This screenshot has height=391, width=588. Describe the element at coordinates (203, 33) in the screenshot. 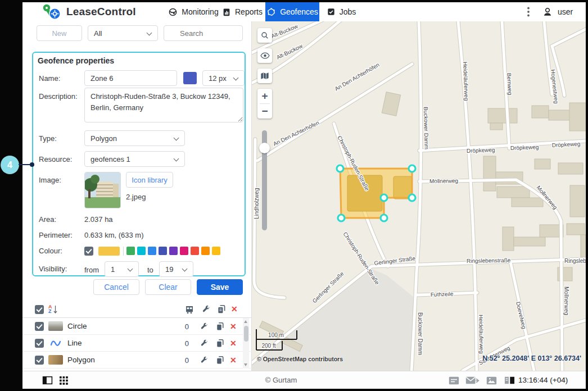

I see `search-box` at that location.